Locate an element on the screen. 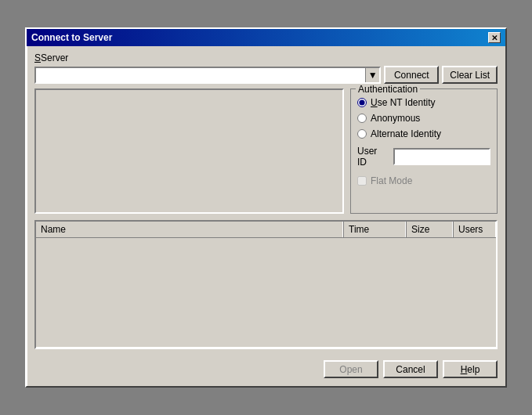 This screenshot has width=532, height=415. dialog-title: Connect to Server is located at coordinates (72, 38).